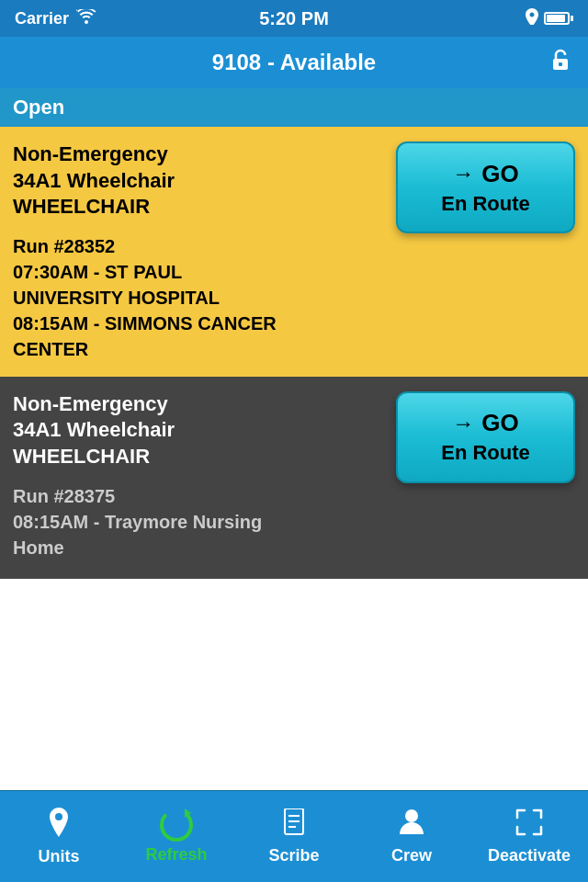  I want to click on person-icon, so click(412, 825).